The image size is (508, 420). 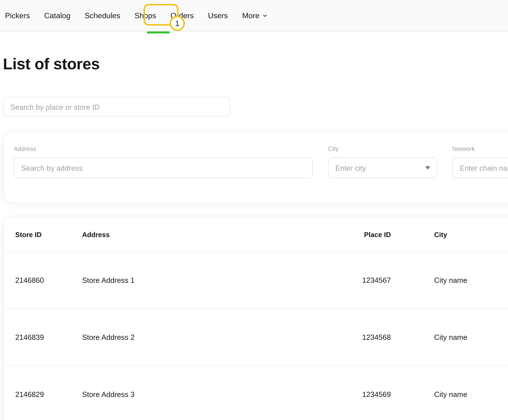 What do you see at coordinates (358, 280) in the screenshot?
I see `cell-place-id: 1234567` at bounding box center [358, 280].